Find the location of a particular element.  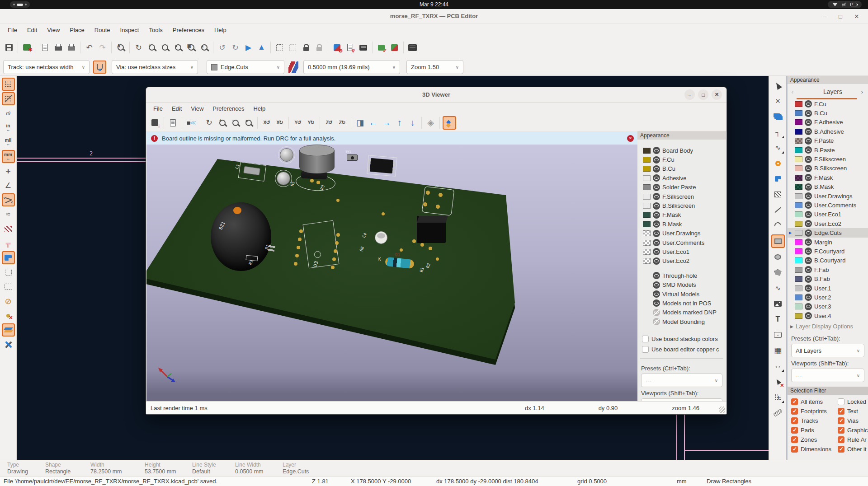

place-via-icon is located at coordinates (778, 164).